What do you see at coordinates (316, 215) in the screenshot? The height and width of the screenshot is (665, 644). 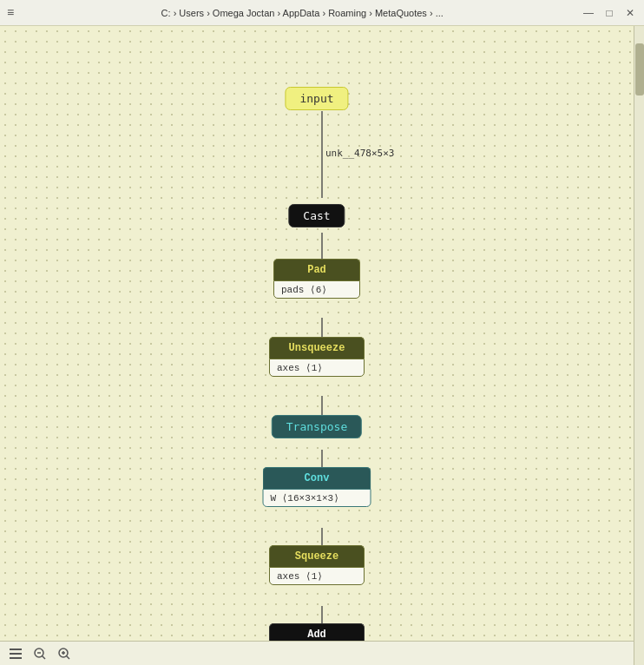 I see `node-cast: Cast` at bounding box center [316, 215].